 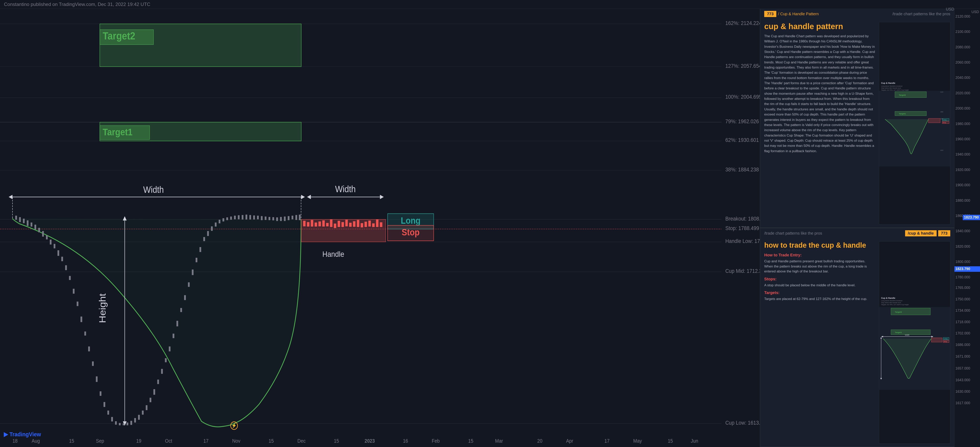 I want to click on currency-label: USD, so click(x=950, y=10).